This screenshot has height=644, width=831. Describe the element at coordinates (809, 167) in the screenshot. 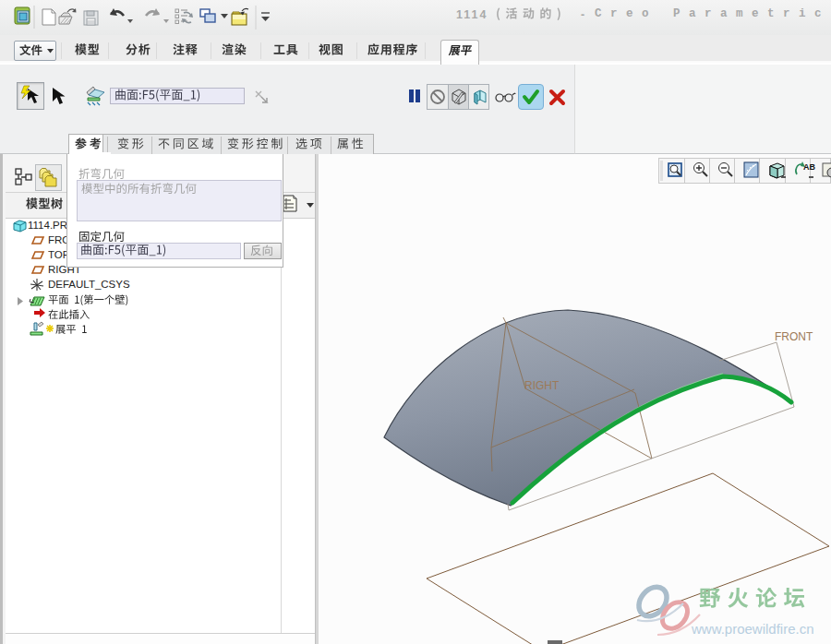

I see `svg-text: AB` at that location.